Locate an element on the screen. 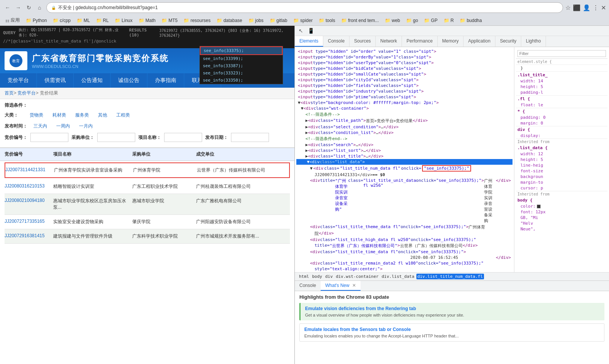  table-row: JJ20080210094180 惠城市职业学院东校区总泵房加压水泵... 惠城… is located at coordinates (147, 204).